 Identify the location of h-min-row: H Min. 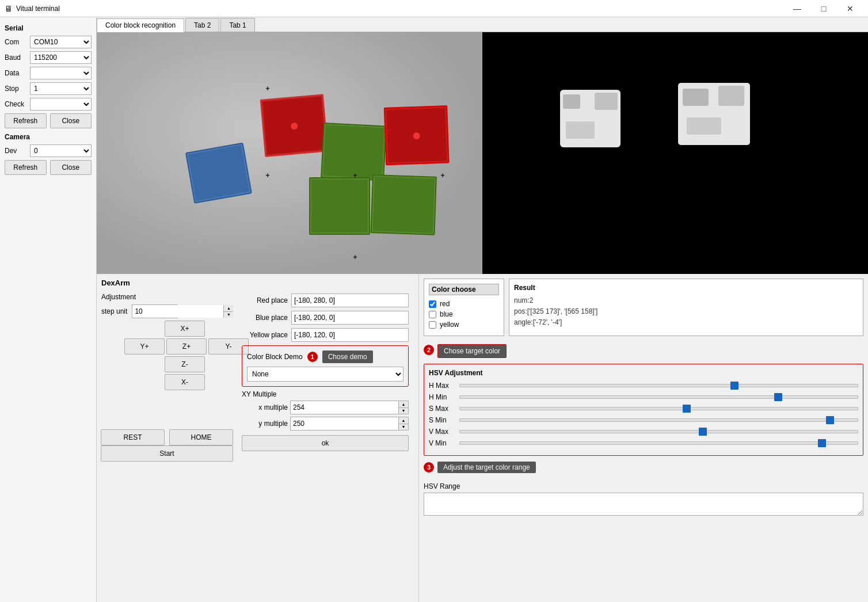
(644, 397).